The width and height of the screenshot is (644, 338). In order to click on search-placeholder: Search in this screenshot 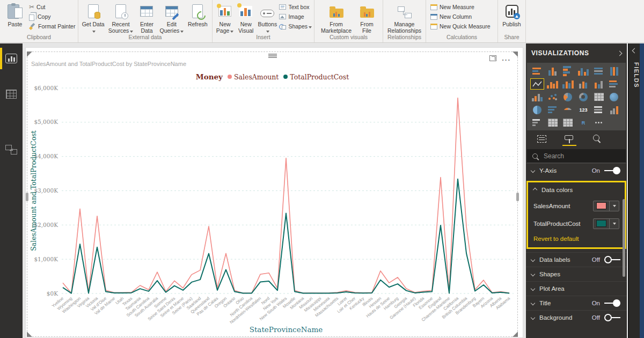, I will do `click(554, 156)`.